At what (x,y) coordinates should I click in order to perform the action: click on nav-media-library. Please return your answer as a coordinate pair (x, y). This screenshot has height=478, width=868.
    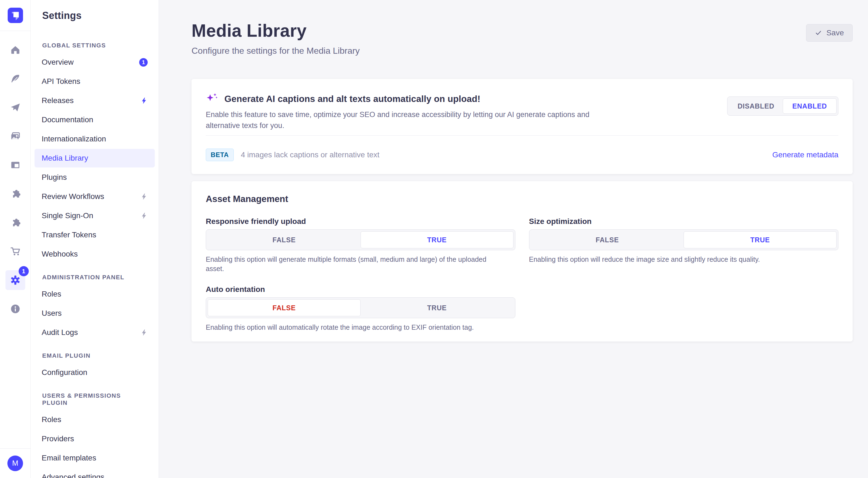
    Looking at the image, I should click on (16, 136).